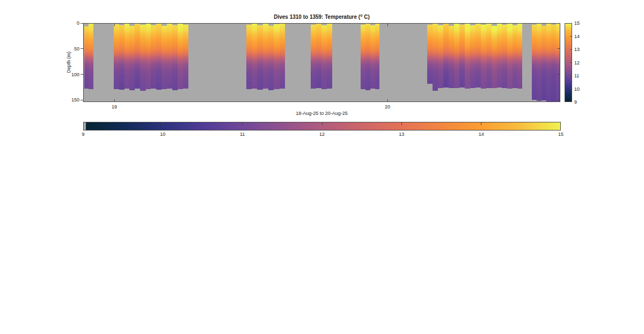 The width and height of the screenshot is (644, 334). Describe the element at coordinates (72, 23) in the screenshot. I see `y-tick-label: 0` at that location.